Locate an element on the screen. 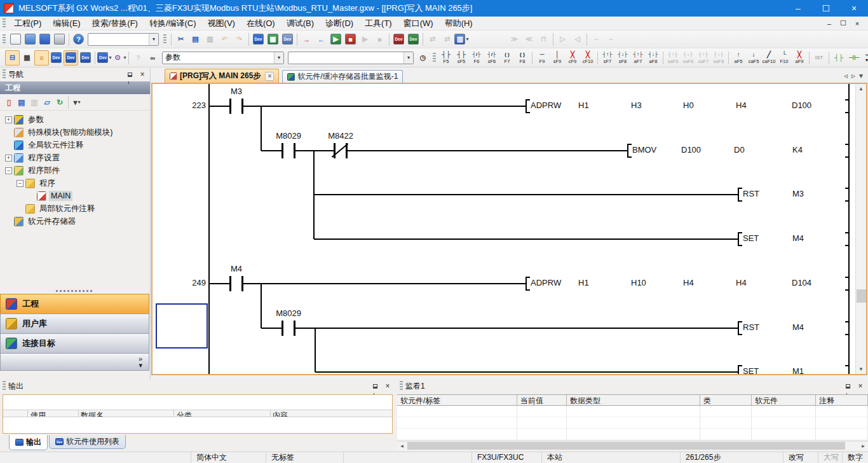 The width and height of the screenshot is (868, 463). inline-statement-edit-button: ┤├ is located at coordinates (839, 57).